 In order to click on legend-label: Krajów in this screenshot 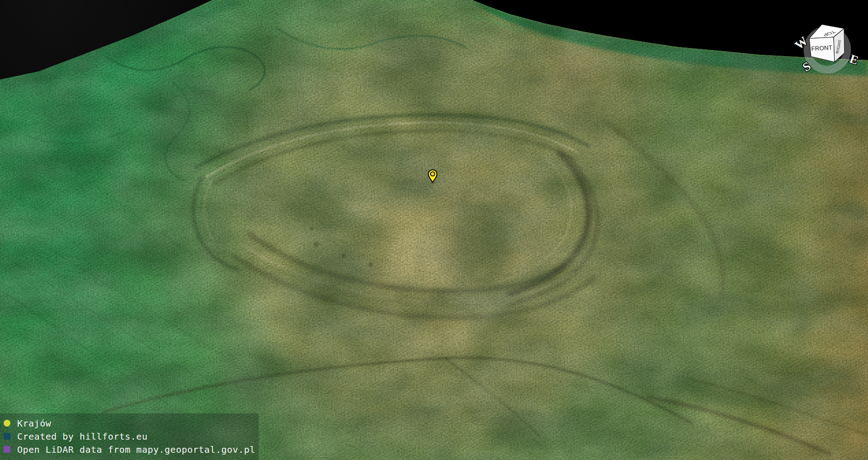, I will do `click(34, 423)`.